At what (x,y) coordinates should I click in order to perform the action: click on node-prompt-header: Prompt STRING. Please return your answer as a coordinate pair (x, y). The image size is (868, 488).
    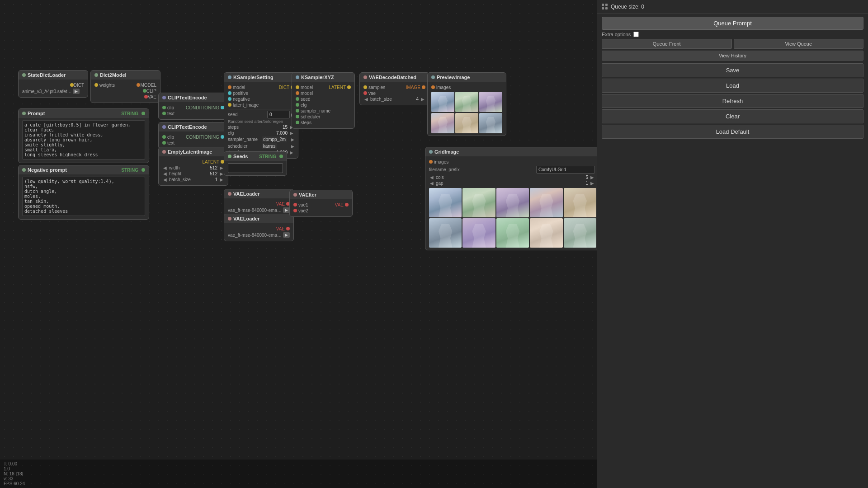
    Looking at the image, I should click on (84, 113).